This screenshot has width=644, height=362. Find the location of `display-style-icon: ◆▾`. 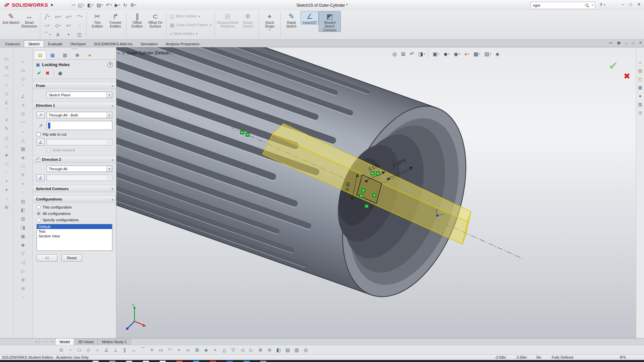

display-style-icon: ◆▾ is located at coordinates (447, 54).